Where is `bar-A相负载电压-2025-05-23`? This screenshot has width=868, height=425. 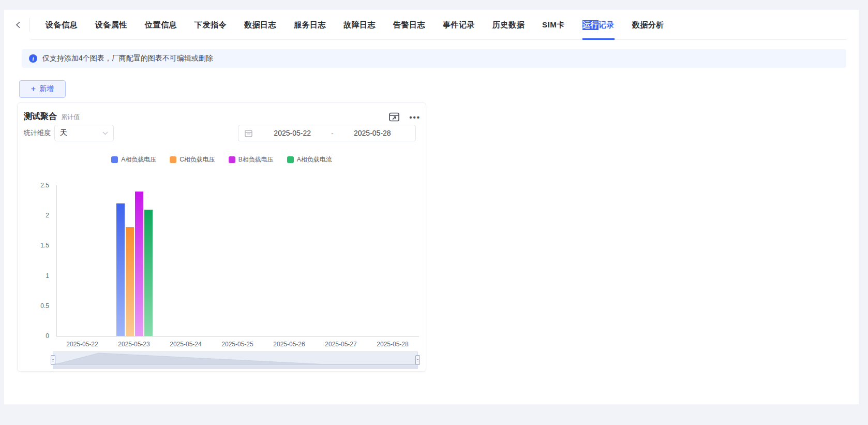
bar-A相负载电压-2025-05-23 is located at coordinates (121, 270).